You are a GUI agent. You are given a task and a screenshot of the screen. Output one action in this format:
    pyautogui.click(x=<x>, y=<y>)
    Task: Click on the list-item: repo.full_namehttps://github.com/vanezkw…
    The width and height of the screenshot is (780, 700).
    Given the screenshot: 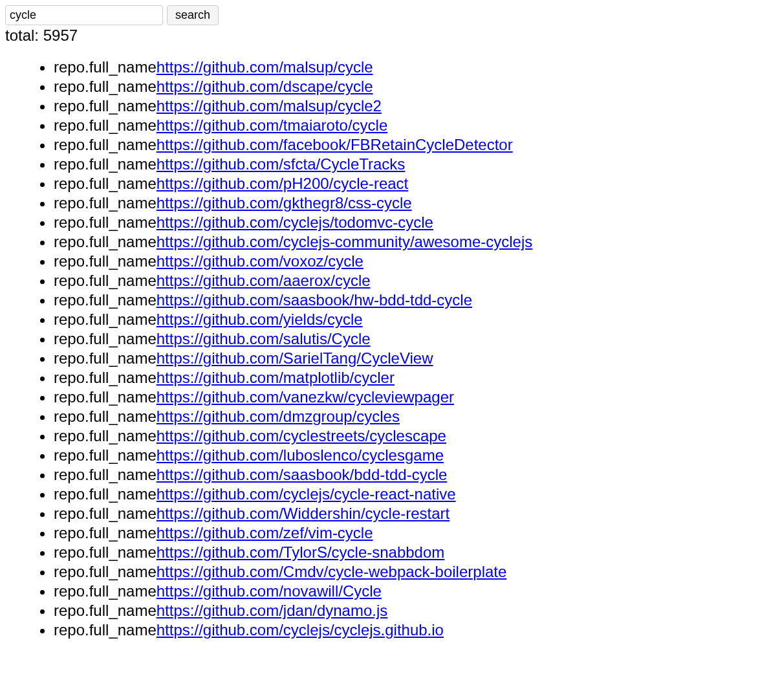 What is the action you would take?
    pyautogui.click(x=414, y=397)
    